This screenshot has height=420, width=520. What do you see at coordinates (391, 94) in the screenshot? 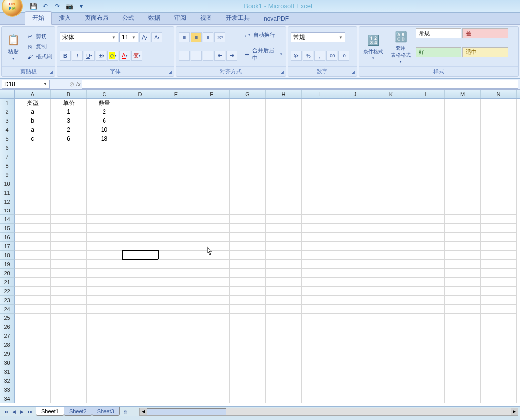
I see `column-header: K` at bounding box center [391, 94].